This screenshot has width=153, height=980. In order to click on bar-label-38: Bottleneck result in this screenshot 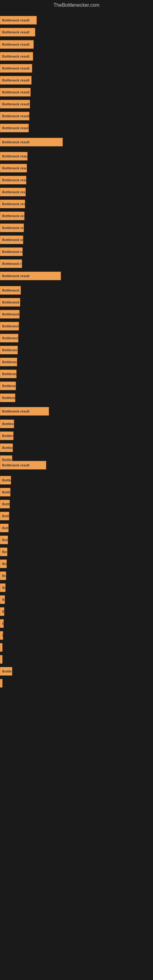, I will do `click(16, 465)`.